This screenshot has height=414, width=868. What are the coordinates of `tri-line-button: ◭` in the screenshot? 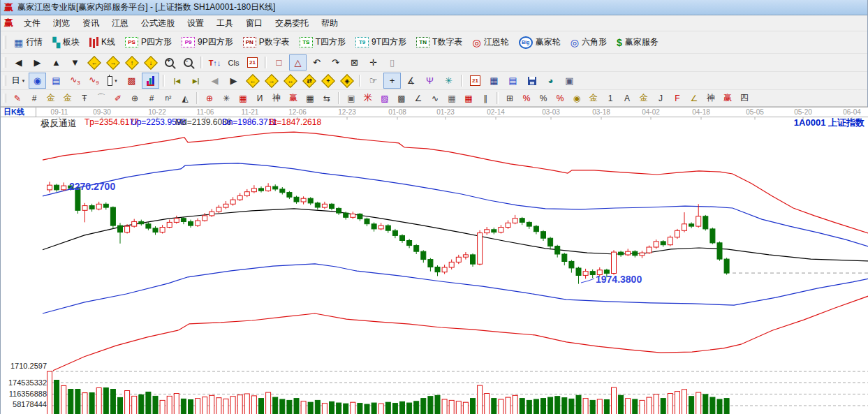 It's located at (185, 98).